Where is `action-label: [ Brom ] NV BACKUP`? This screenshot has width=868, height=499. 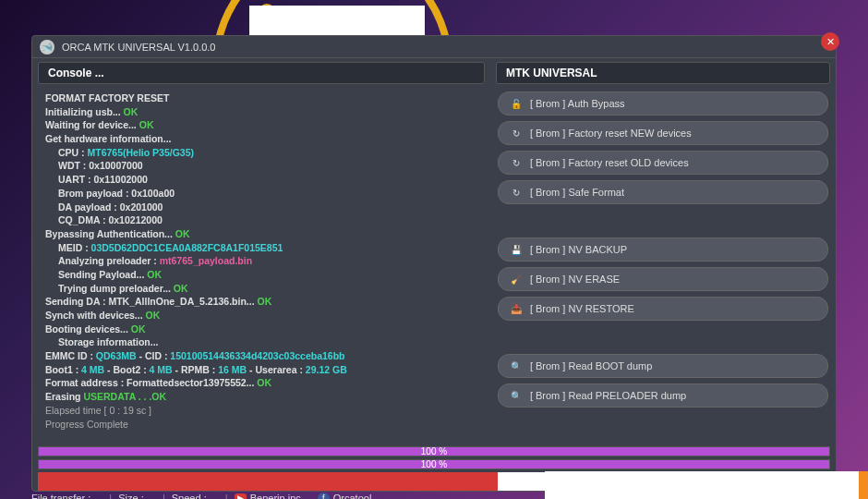
action-label: [ Brom ] NV BACKUP is located at coordinates (578, 250).